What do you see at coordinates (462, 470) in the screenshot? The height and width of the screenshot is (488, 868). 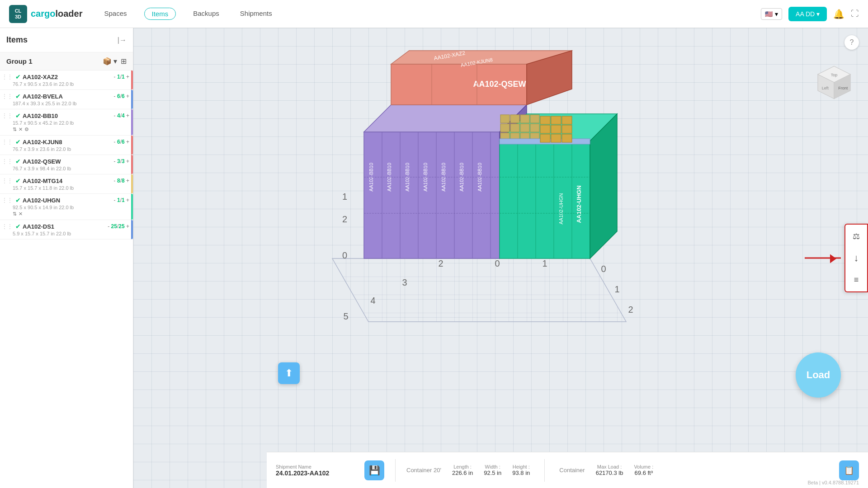 I see `length-spec: Length : 226.6 in` at bounding box center [462, 470].